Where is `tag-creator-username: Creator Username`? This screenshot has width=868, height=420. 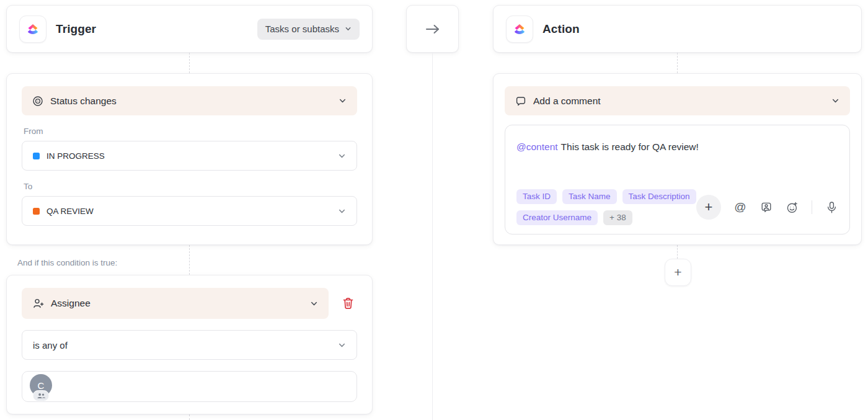 tag-creator-username: Creator Username is located at coordinates (557, 218).